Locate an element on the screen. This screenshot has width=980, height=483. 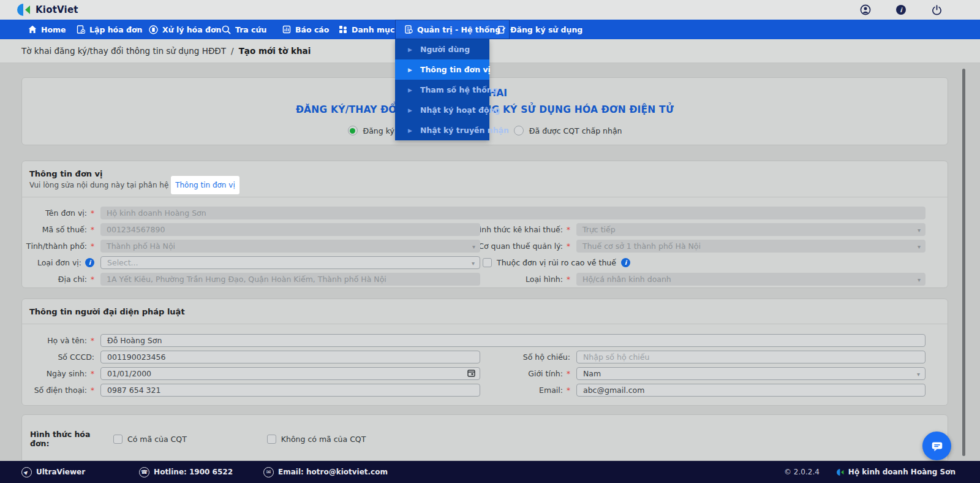
radio-da-duoc-cqt: Đã được CQT chấp nhận is located at coordinates (568, 131).